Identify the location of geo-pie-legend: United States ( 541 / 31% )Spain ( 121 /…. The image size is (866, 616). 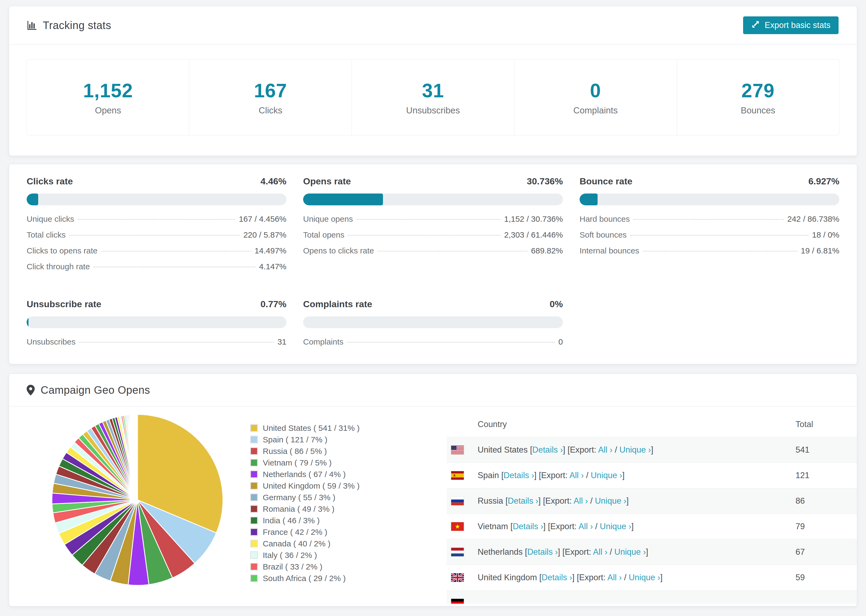
(305, 503).